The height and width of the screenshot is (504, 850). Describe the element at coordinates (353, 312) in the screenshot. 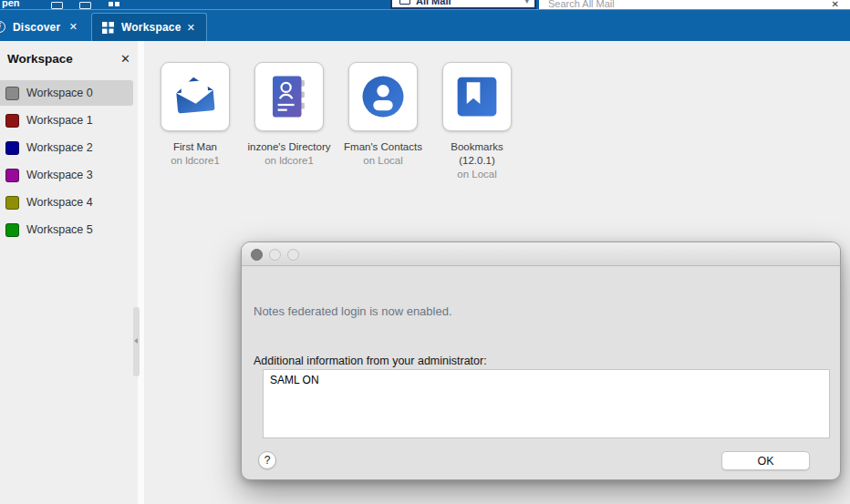

I see `dialog-message: Notes federated login is now enabled.` at that location.